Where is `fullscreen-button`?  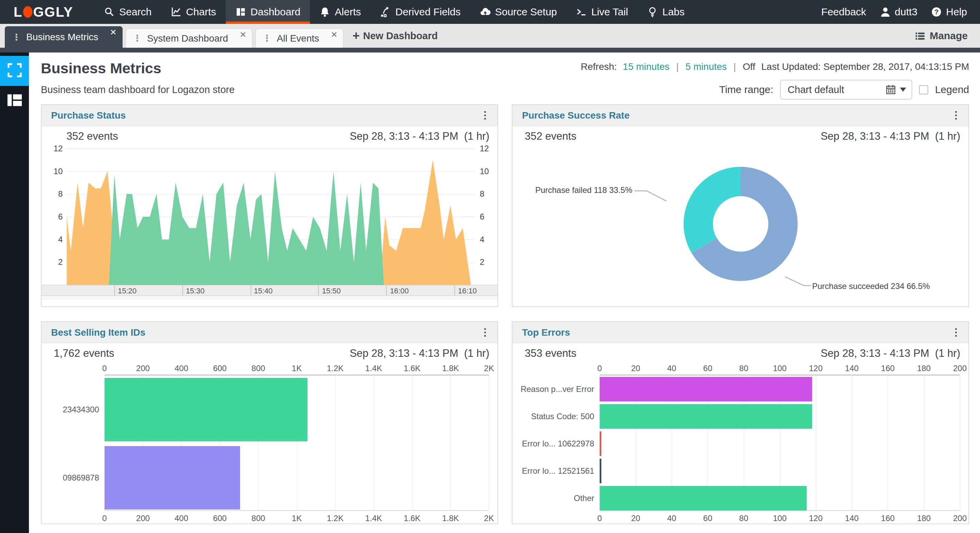
fullscreen-button is located at coordinates (14, 71).